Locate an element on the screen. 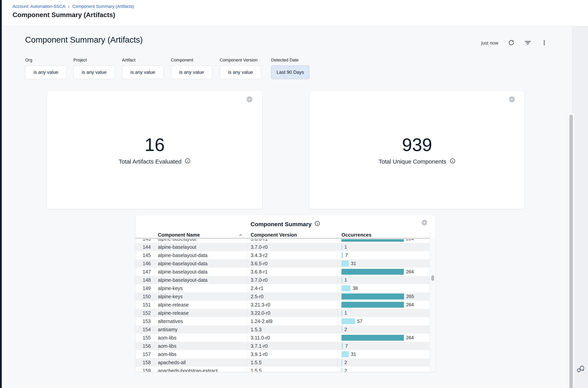 Image resolution: width=588 pixels, height=388 pixels. column-header-component-version: Component Version is located at coordinates (292, 235).